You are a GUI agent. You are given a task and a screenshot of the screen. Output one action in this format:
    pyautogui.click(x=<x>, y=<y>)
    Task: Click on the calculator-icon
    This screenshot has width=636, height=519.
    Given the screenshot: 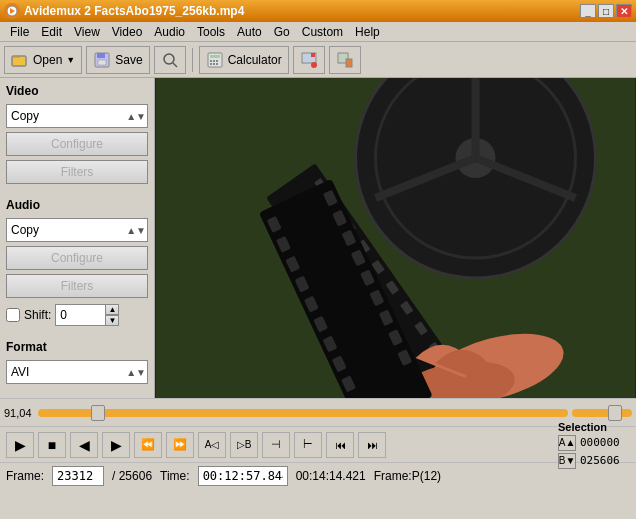 What is the action you would take?
    pyautogui.click(x=215, y=60)
    